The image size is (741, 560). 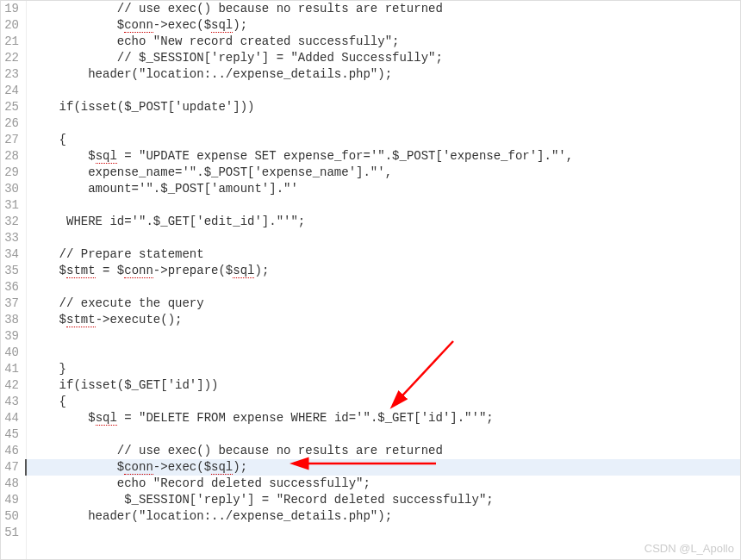 I want to click on line-number: 26, so click(x=12, y=124).